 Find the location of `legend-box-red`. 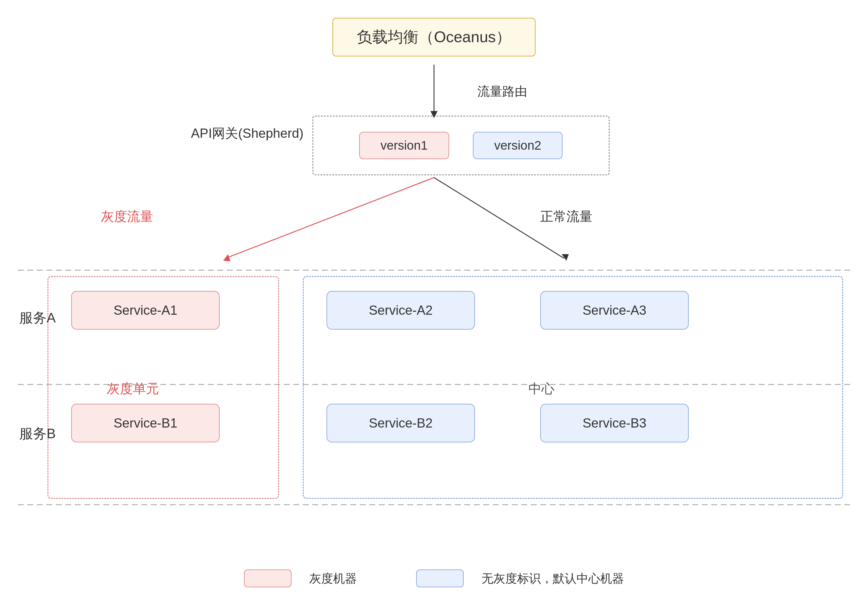

legend-box-red is located at coordinates (268, 578).